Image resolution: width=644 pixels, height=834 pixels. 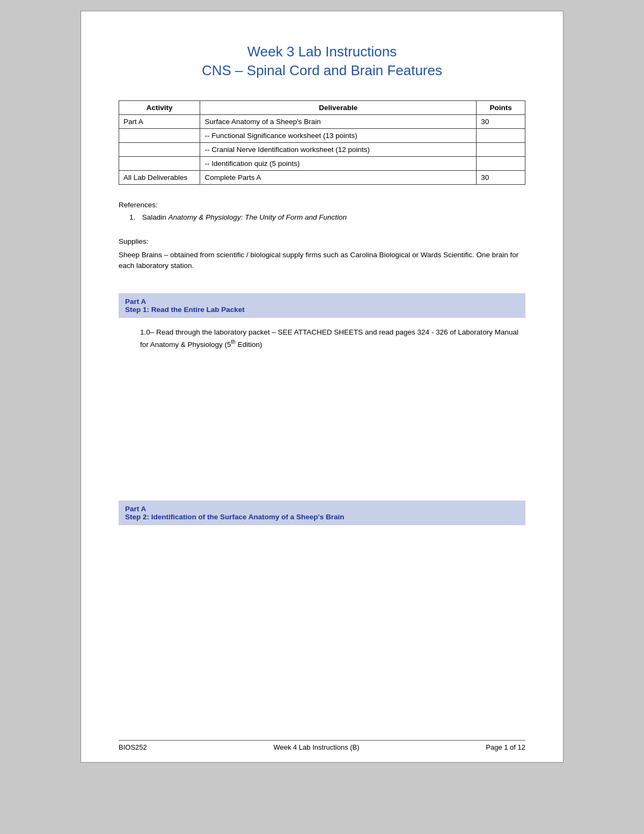 I want to click on references-section: References: 1. Saladin Anatomy & Physiol…, so click(x=322, y=211).